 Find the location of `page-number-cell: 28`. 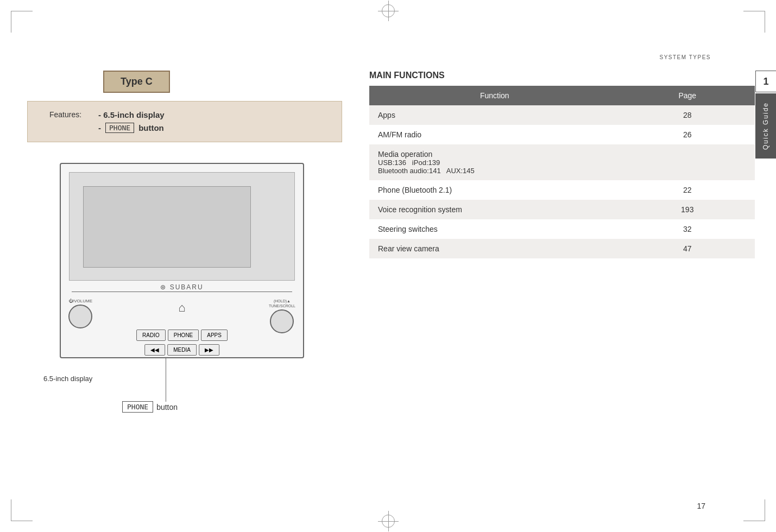

page-number-cell: 28 is located at coordinates (687, 115).